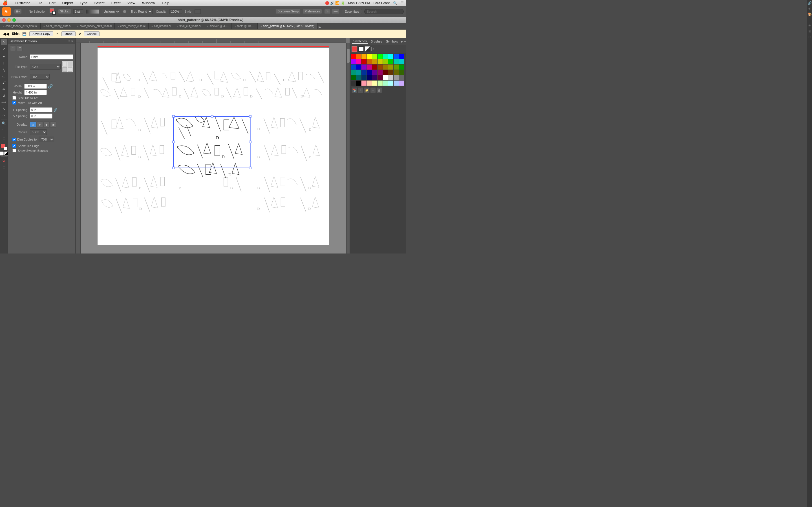 The height and width of the screenshot is (507, 812). I want to click on scrollbar-v-thumb, so click(348, 56).